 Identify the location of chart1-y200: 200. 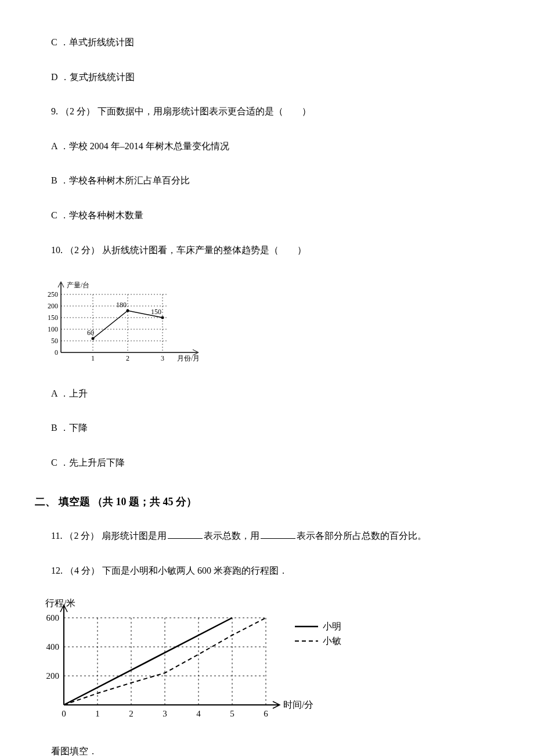
(53, 306).